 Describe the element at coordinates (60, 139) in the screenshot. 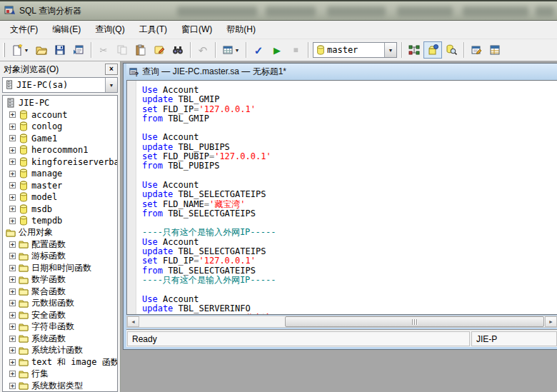

I see `tree-item-Game1: +Game1` at that location.